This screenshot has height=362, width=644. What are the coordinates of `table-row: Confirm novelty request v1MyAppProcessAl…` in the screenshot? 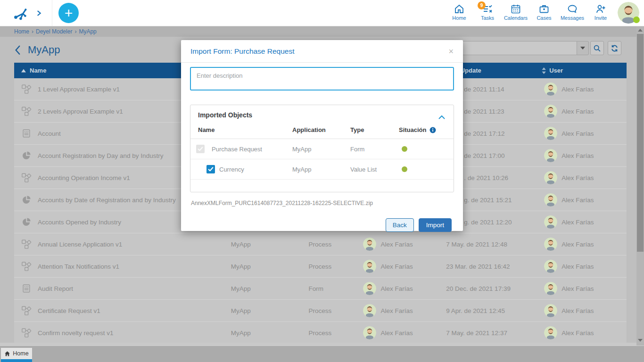 It's located at (321, 333).